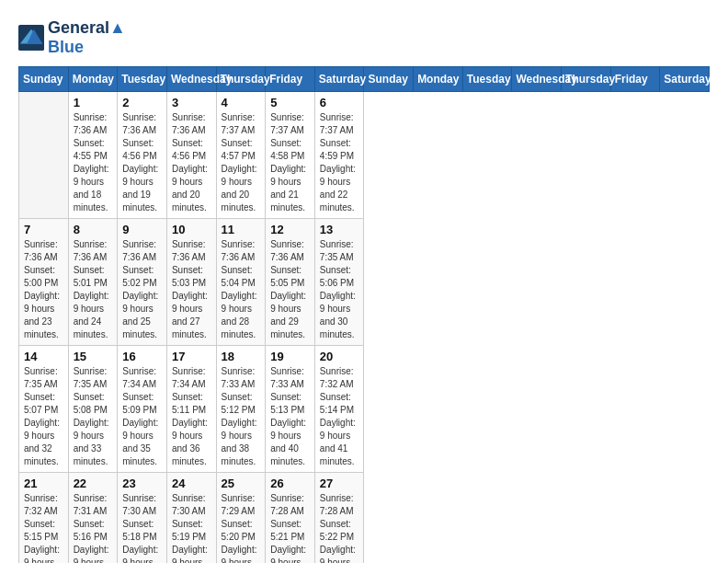 The image size is (728, 563). Describe the element at coordinates (94, 357) in the screenshot. I see `day-number: 15` at that location.